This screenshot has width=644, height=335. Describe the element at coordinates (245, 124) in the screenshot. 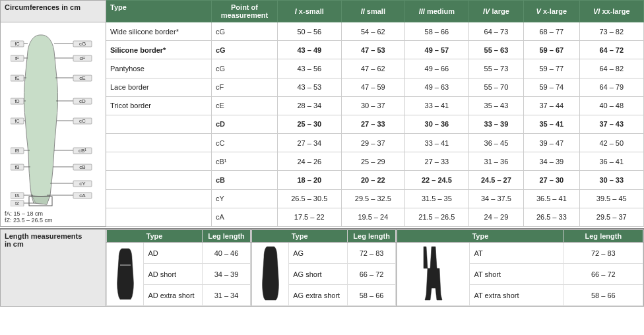

I see `row-meas-5: cD` at that location.